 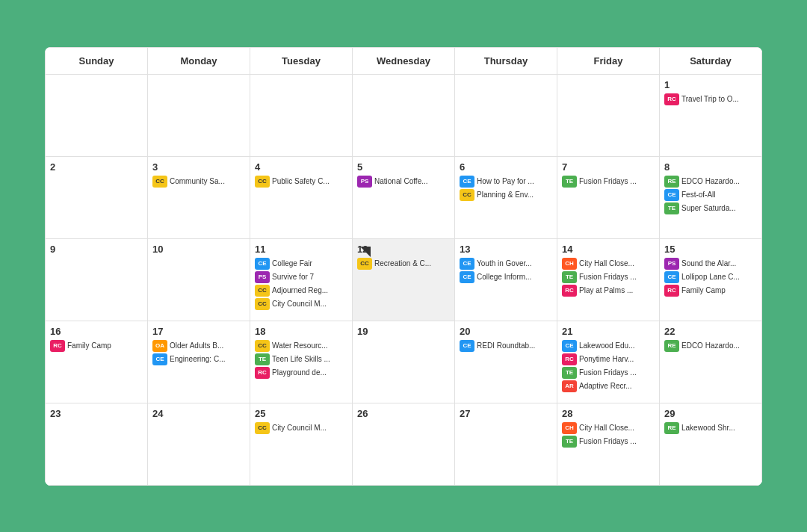 What do you see at coordinates (404, 445) in the screenshot?
I see `day-cell: 26` at bounding box center [404, 445].